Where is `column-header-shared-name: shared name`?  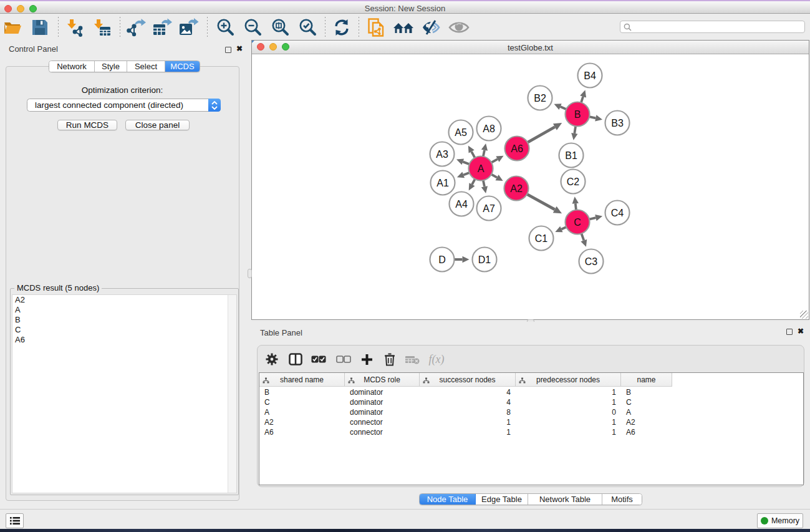
column-header-shared-name: shared name is located at coordinates (302, 379).